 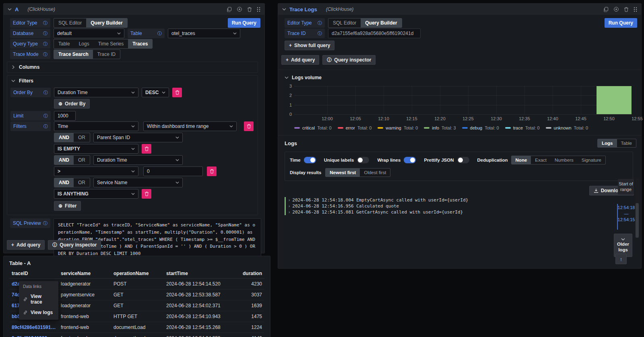 What do you see at coordinates (107, 54) in the screenshot?
I see `trace-mode-id: Trace ID` at bounding box center [107, 54].